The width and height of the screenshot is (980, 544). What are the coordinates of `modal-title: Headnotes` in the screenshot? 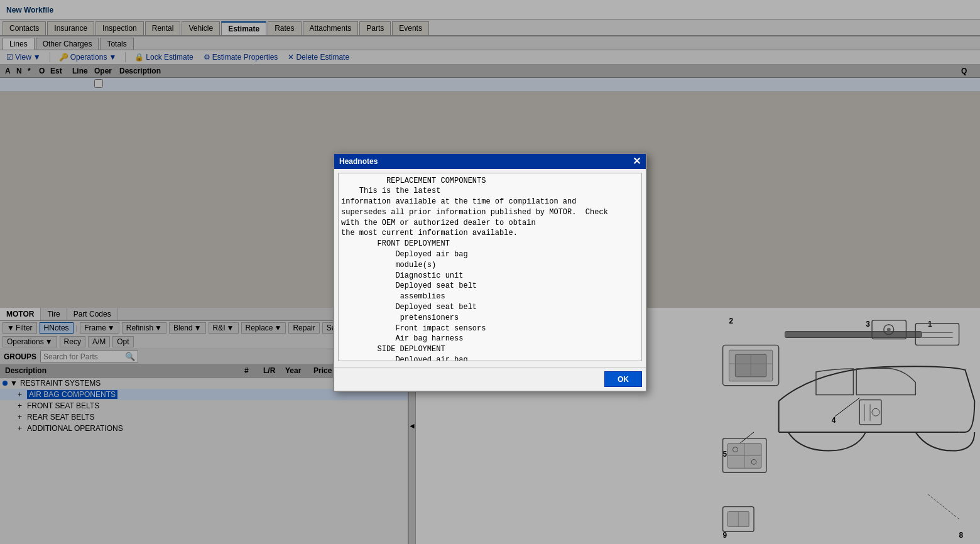 It's located at (358, 161).